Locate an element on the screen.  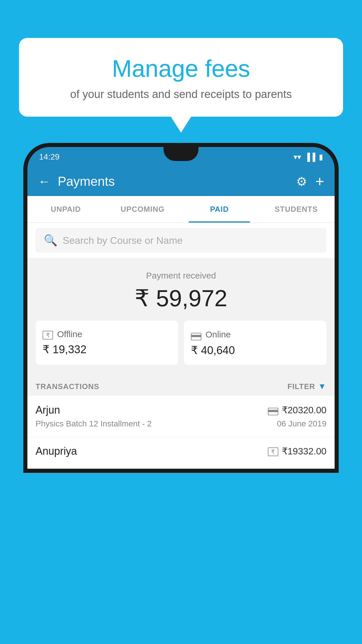
phone-notch is located at coordinates (181, 154).